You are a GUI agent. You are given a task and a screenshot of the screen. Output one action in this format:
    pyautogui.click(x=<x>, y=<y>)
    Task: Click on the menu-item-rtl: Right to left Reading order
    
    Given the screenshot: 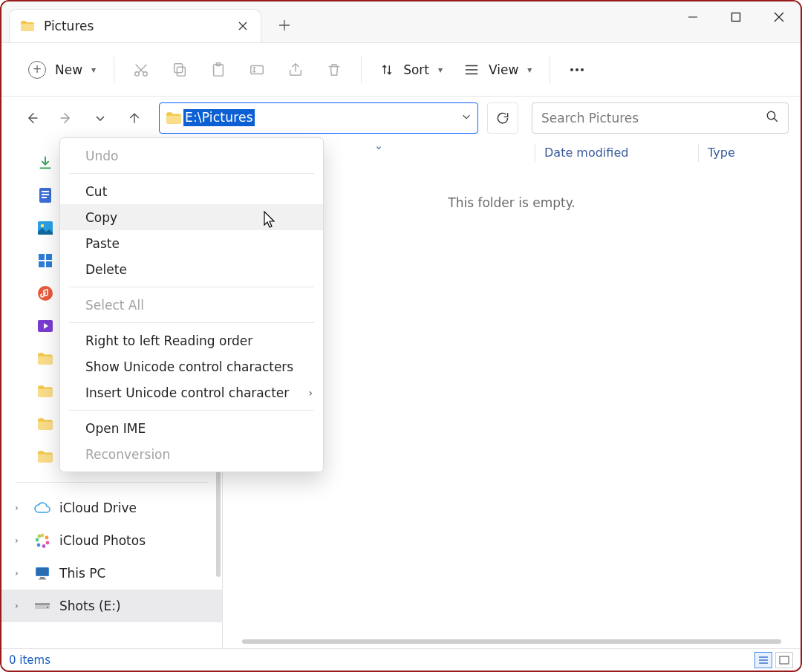 What is the action you would take?
    pyautogui.click(x=192, y=340)
    